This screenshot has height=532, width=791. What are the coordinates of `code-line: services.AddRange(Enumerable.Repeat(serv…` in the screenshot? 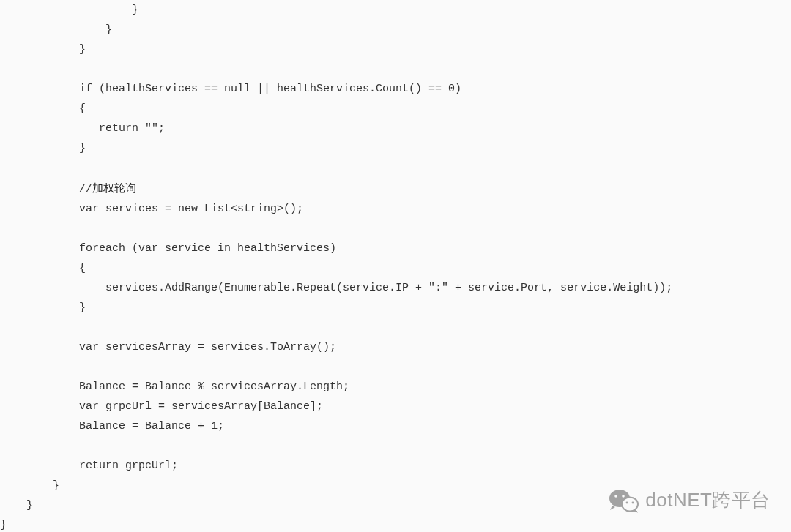 It's located at (336, 288).